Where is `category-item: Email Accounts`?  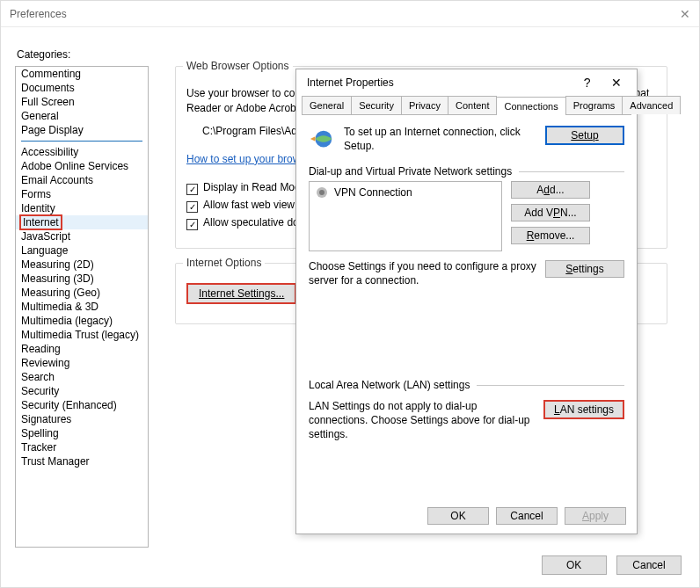
category-item: Email Accounts is located at coordinates (82, 180).